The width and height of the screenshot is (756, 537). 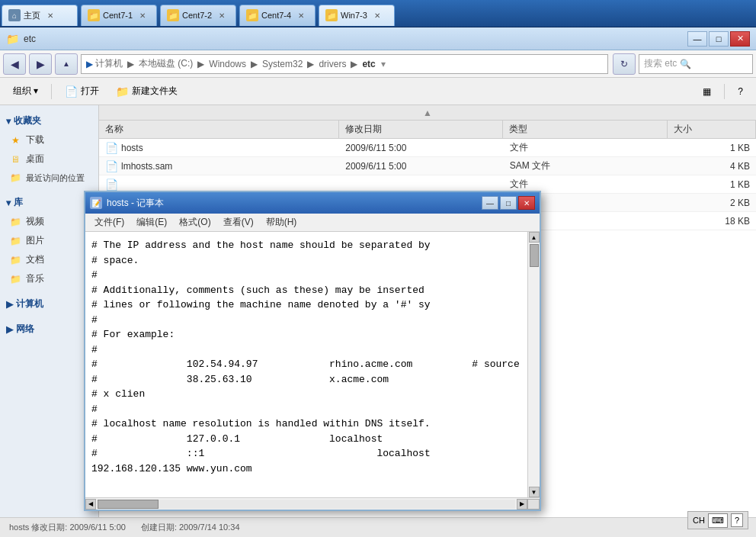 What do you see at coordinates (131, 64) in the screenshot?
I see `breadcrumb-arrow1: ▶` at bounding box center [131, 64].